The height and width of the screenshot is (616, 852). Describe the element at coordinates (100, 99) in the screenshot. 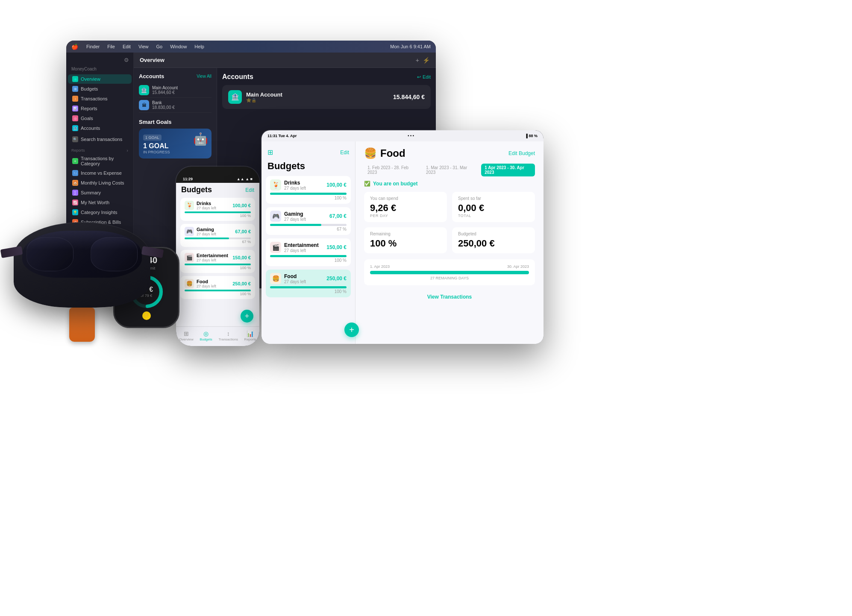

I see `sidebar-item-transactions: ↕ Transactions` at that location.